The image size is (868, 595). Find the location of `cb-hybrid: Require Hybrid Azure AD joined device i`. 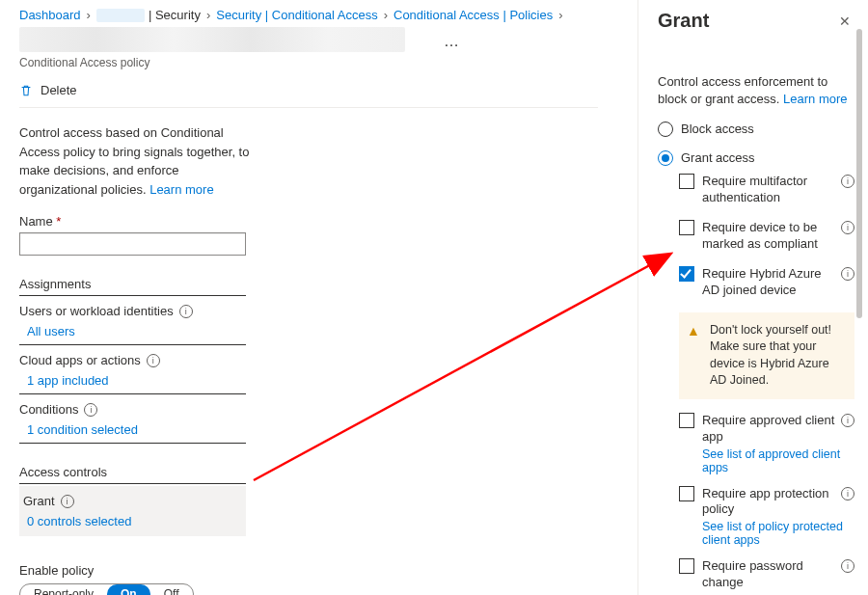

cb-hybrid: Require Hybrid Azure AD joined device i is located at coordinates (767, 283).